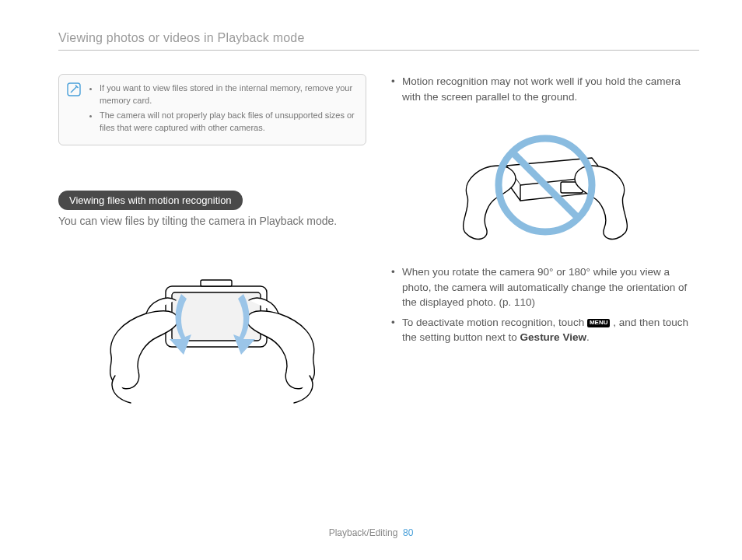 This screenshot has width=742, height=560. I want to click on body-list-top: Motion recognition may not work well if …, so click(545, 89).